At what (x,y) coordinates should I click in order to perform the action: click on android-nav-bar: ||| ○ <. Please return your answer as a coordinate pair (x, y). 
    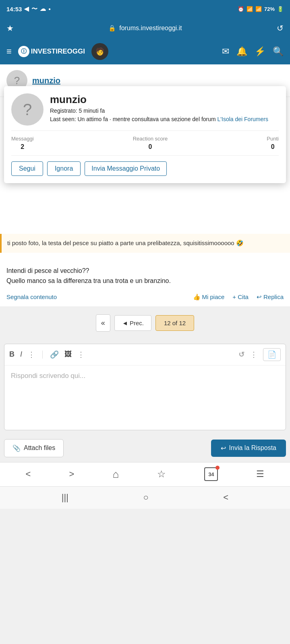
    Looking at the image, I should click on (145, 497).